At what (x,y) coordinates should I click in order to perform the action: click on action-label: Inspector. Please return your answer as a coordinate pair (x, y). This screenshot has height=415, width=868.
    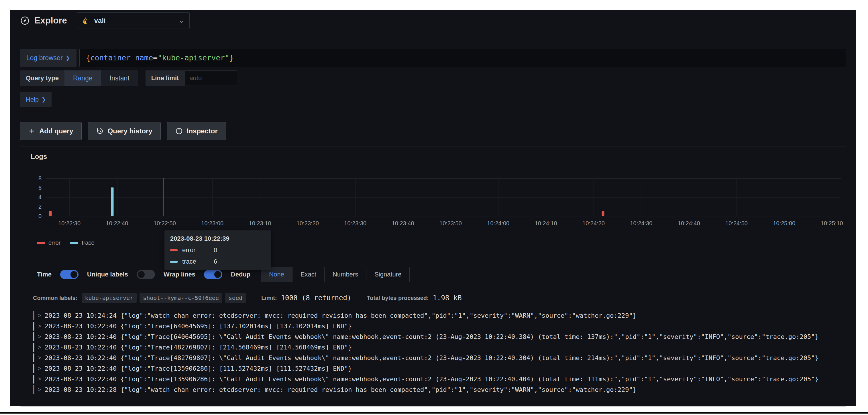
    Looking at the image, I should click on (202, 131).